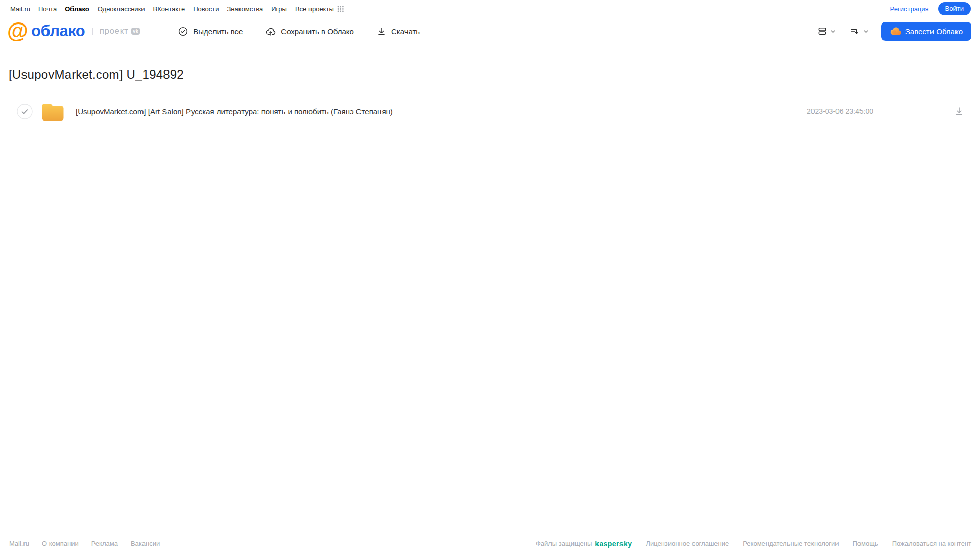  What do you see at coordinates (855, 31) in the screenshot?
I see `sort-icon` at bounding box center [855, 31].